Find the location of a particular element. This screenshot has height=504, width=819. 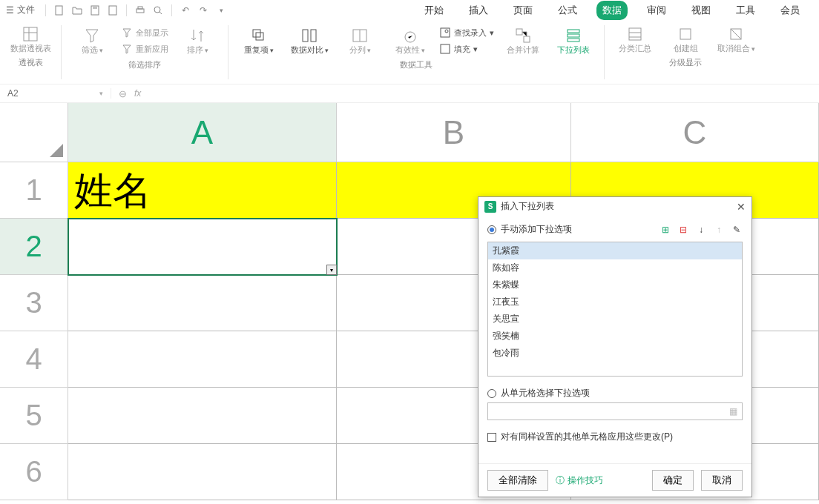

cell-a6 is located at coordinates (203, 472).